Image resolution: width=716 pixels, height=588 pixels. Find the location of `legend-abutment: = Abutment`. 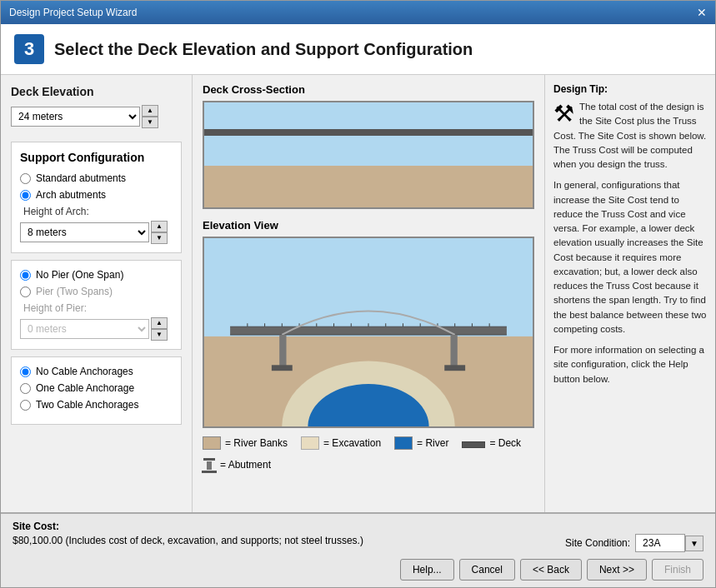

legend-abutment: = Abutment is located at coordinates (237, 465).